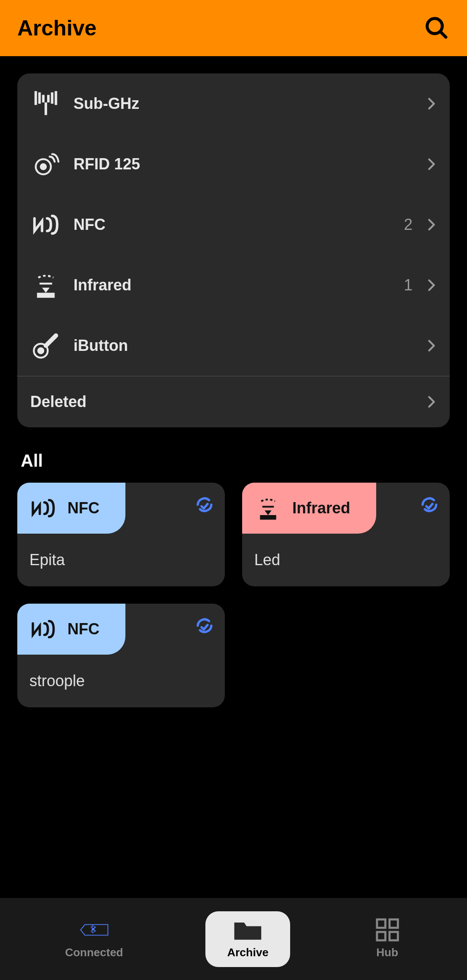 The height and width of the screenshot is (980, 467). Describe the element at coordinates (222, 402) in the screenshot. I see `folder-label: Deleted` at that location.